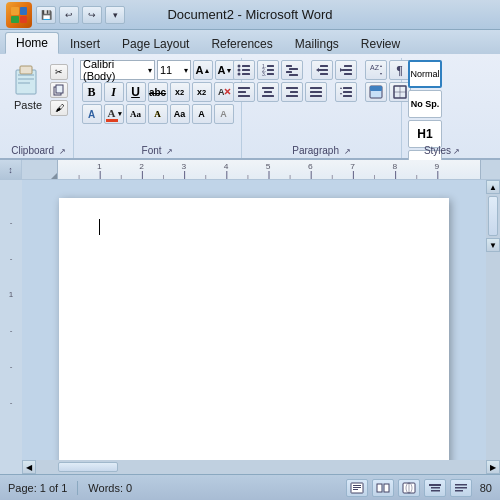  Describe the element at coordinates (11, 170) in the screenshot. I see `ruler-corner: ↕` at that location.